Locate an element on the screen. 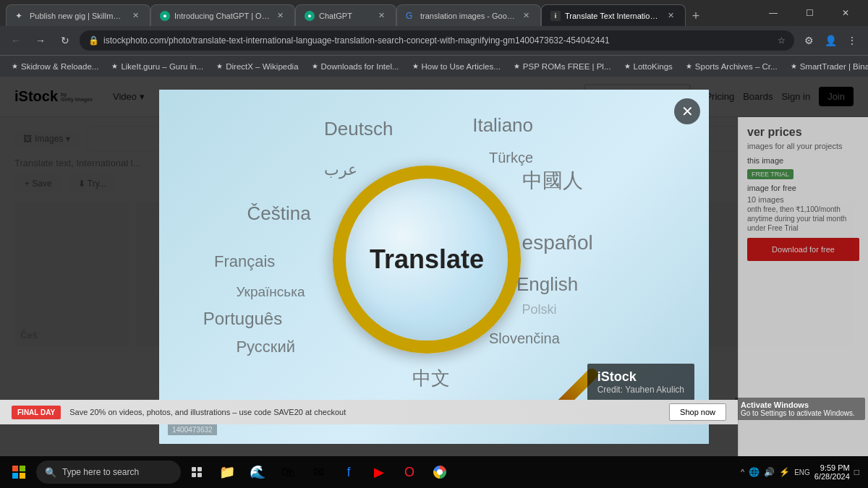 The width and height of the screenshot is (868, 488). bookmark-icon-howtouse: ★ is located at coordinates (415, 67).